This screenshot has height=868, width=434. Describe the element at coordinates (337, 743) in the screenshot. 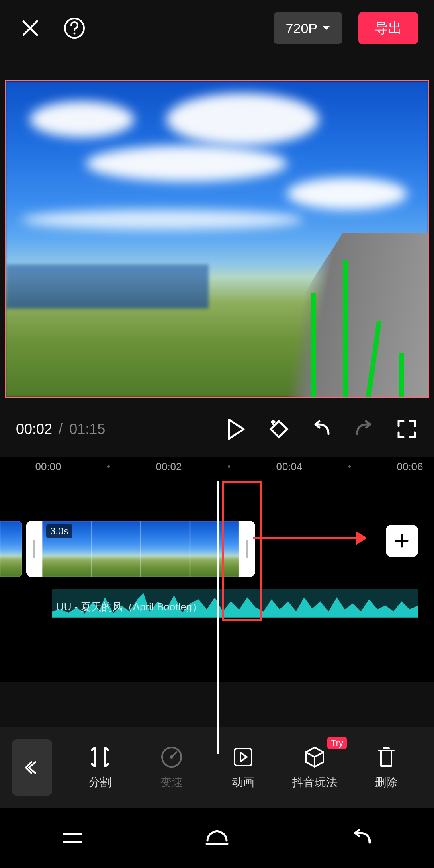

I see `try-badge: Try` at that location.